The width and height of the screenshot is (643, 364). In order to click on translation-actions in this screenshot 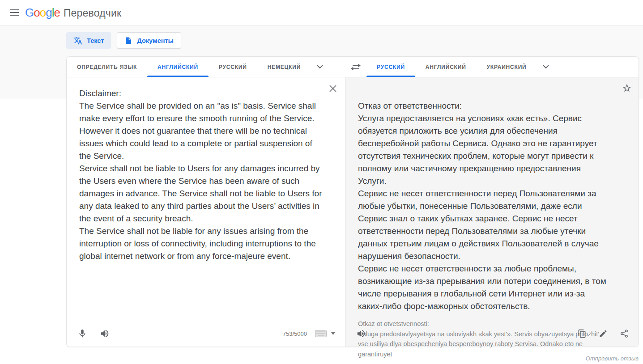, I will do `click(603, 334)`.